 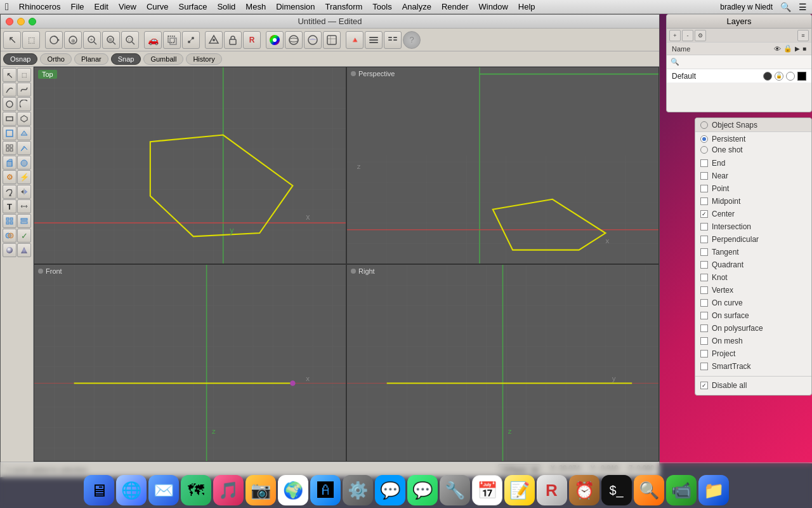 I want to click on delete-layer-btn: -, so click(x=688, y=36).